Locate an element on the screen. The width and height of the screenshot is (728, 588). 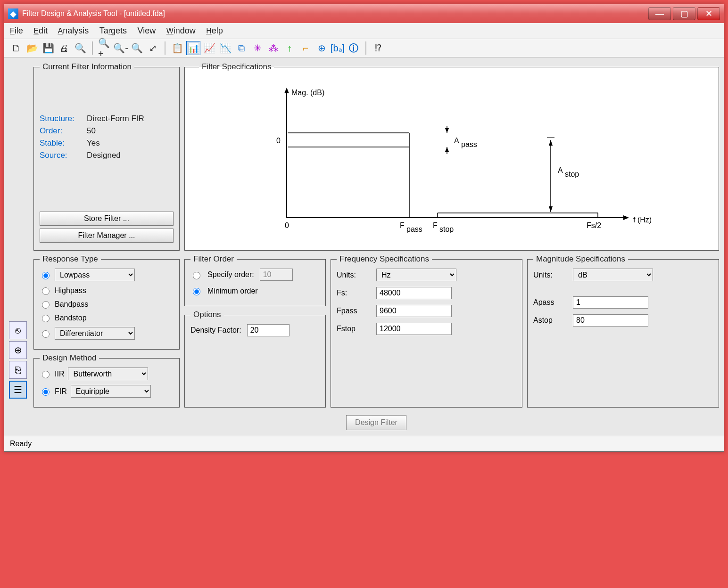
step-icon: ⌐ is located at coordinates (306, 48).